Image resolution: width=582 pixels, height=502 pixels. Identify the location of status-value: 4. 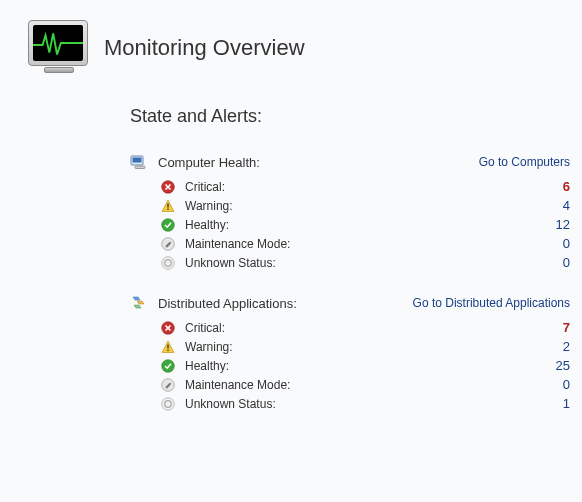
(566, 206).